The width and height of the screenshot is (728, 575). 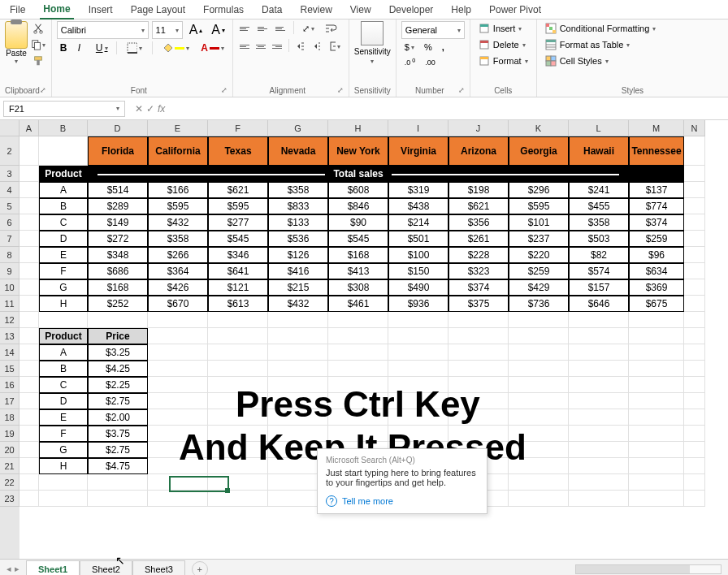 I want to click on merge-button: ▾, so click(x=335, y=46).